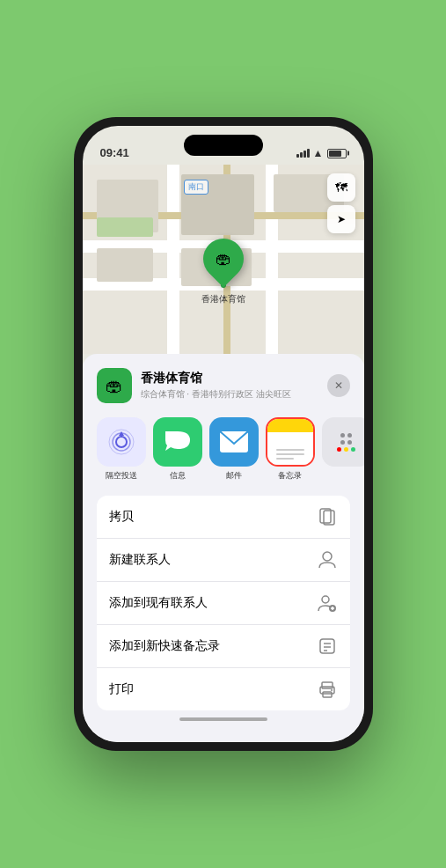 Image resolution: width=446 pixels, height=868 pixels. What do you see at coordinates (114, 386) in the screenshot?
I see `venue-icon: 🏟` at bounding box center [114, 386].